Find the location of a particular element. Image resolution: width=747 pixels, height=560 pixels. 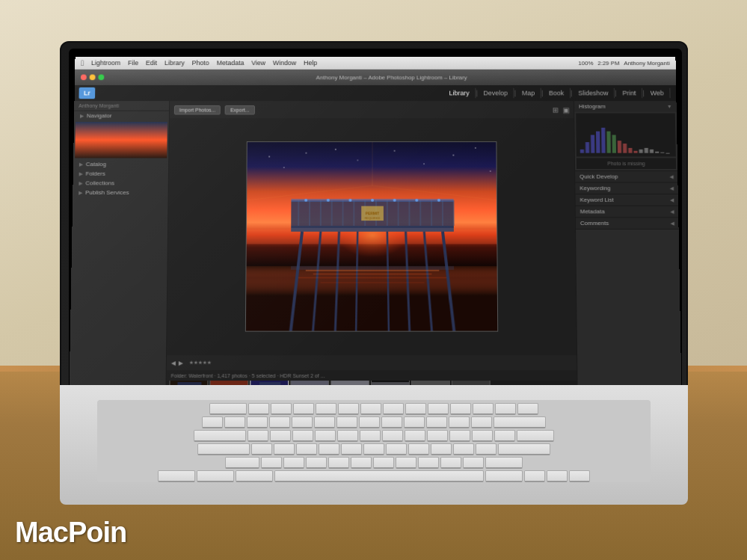

close-button is located at coordinates (84, 78).